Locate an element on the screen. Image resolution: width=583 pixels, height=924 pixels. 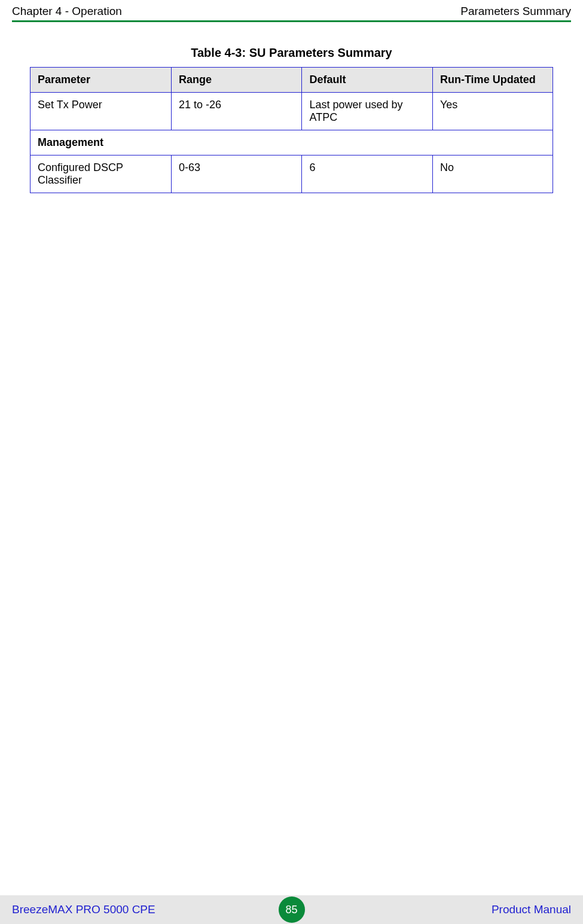
page-header: Chapter 4 - Operation Parameters Summary is located at coordinates (292, 10).